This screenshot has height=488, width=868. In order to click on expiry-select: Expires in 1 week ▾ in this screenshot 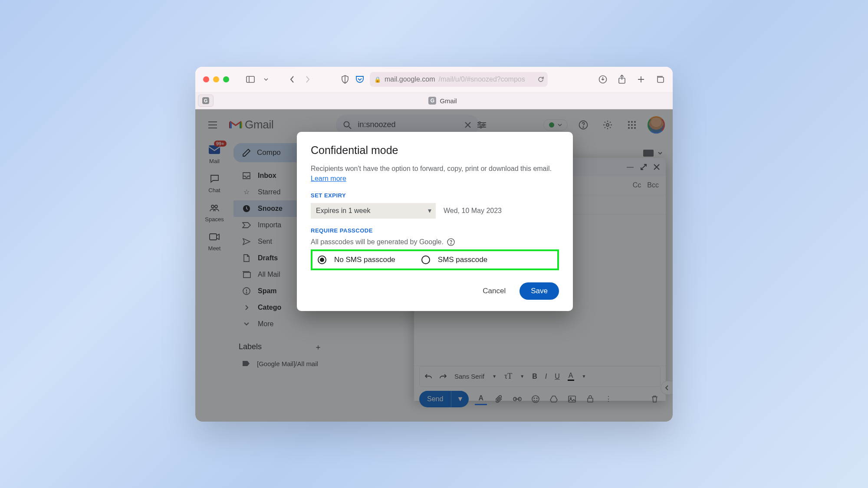, I will do `click(373, 211)`.